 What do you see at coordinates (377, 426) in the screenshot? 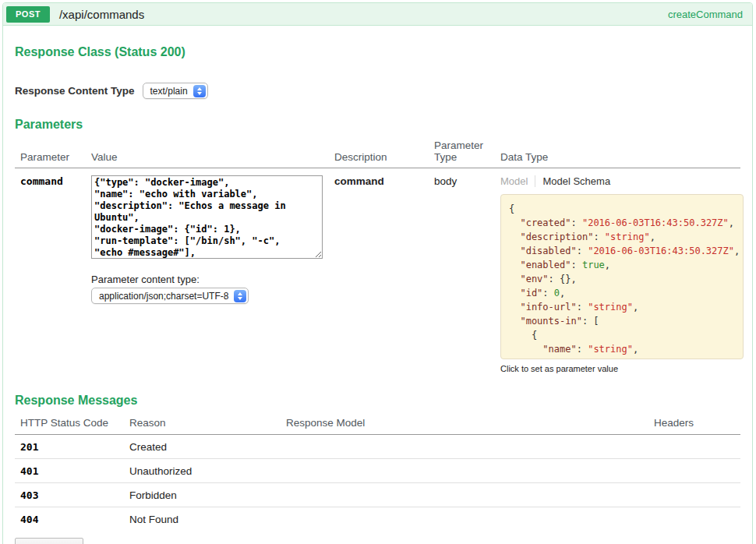
I see `response-messages-table-header: HTTP Status Code Reason Response Model H…` at bounding box center [377, 426].